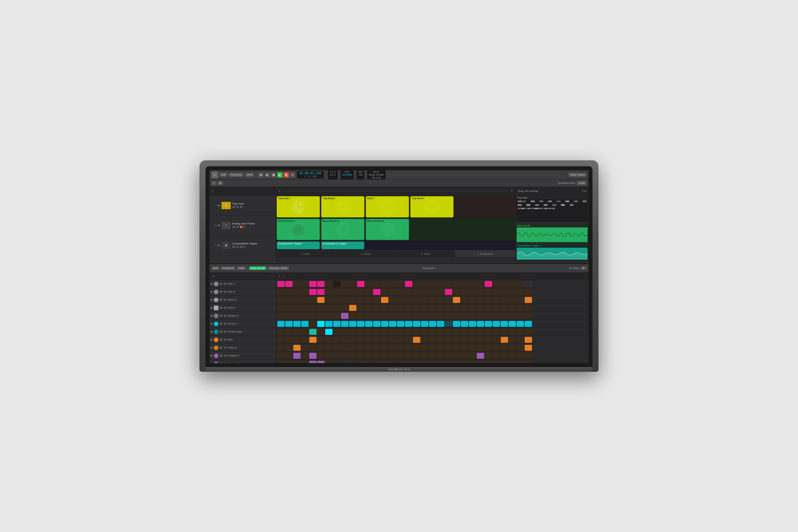 This screenshot has width=798, height=532. Describe the element at coordinates (584, 268) in the screenshot. I see `seq-steps-dropdown: ▼` at that location.